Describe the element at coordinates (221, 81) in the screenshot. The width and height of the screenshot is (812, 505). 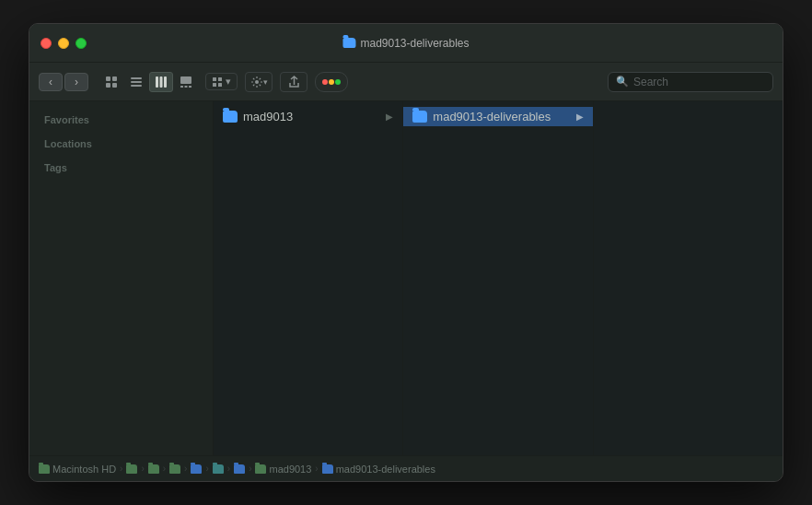
I see `view-options-dropdown: ▾` at that location.